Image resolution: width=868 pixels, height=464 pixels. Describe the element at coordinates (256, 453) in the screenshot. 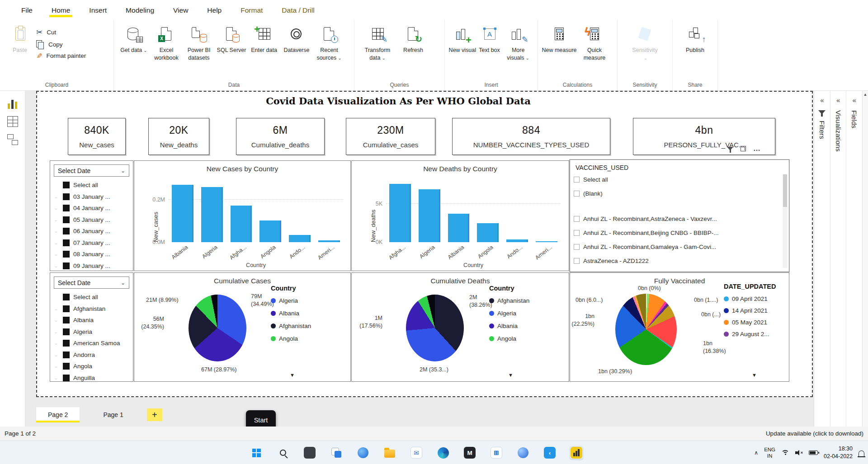

I see `windows-start-icon` at that location.